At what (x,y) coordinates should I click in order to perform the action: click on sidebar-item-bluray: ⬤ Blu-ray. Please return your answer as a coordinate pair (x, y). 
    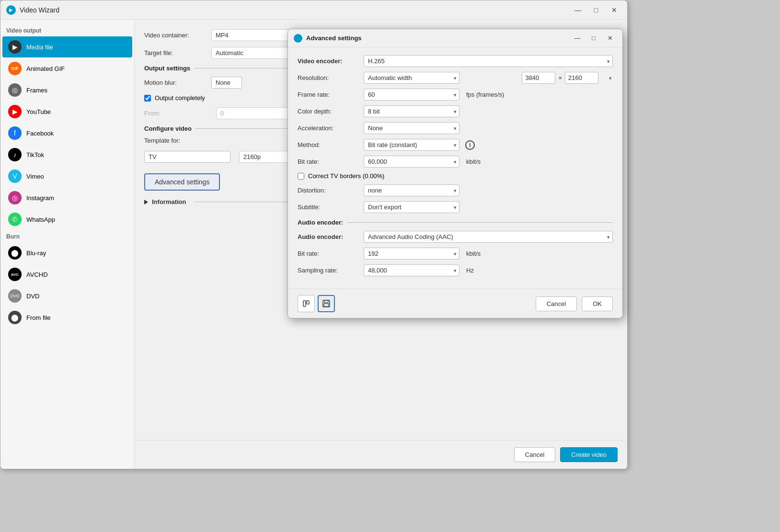
    Looking at the image, I should click on (67, 253).